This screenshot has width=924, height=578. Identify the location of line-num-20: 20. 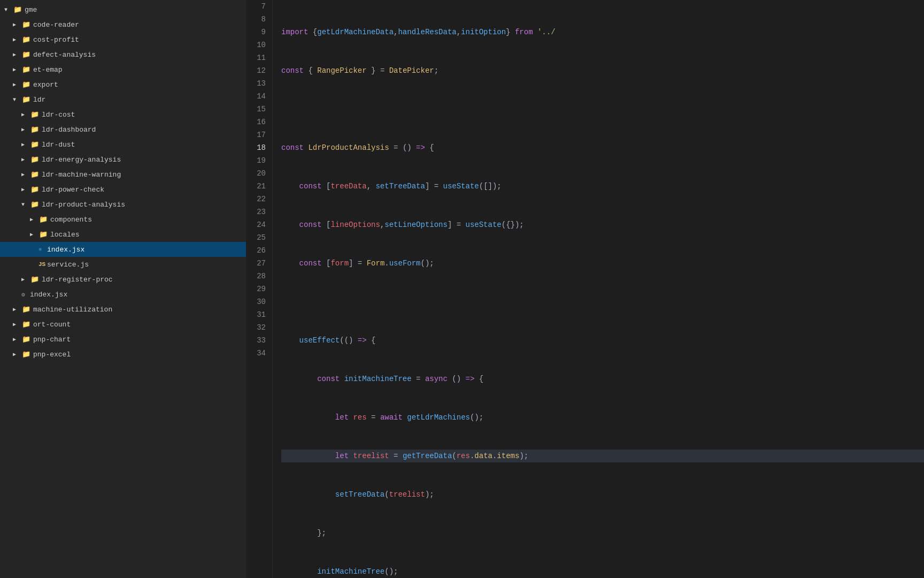
(256, 173).